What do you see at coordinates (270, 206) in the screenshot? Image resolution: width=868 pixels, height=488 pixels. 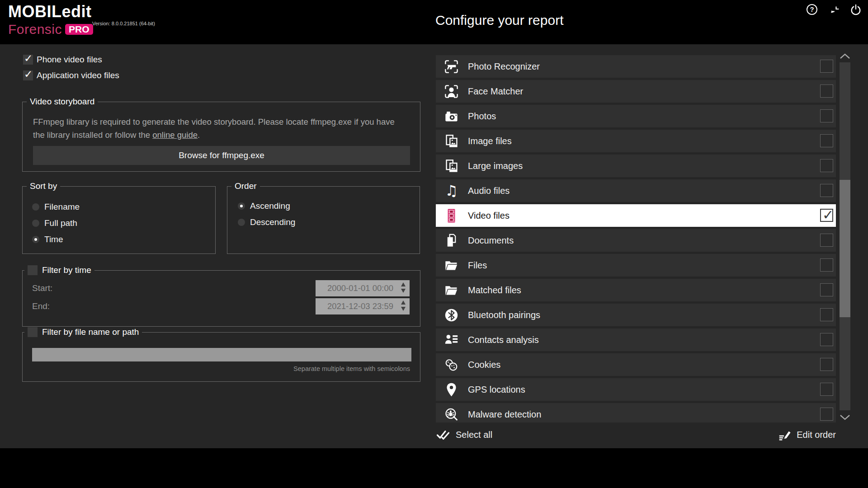 I see `order-ascending-label: Ascending` at bounding box center [270, 206].